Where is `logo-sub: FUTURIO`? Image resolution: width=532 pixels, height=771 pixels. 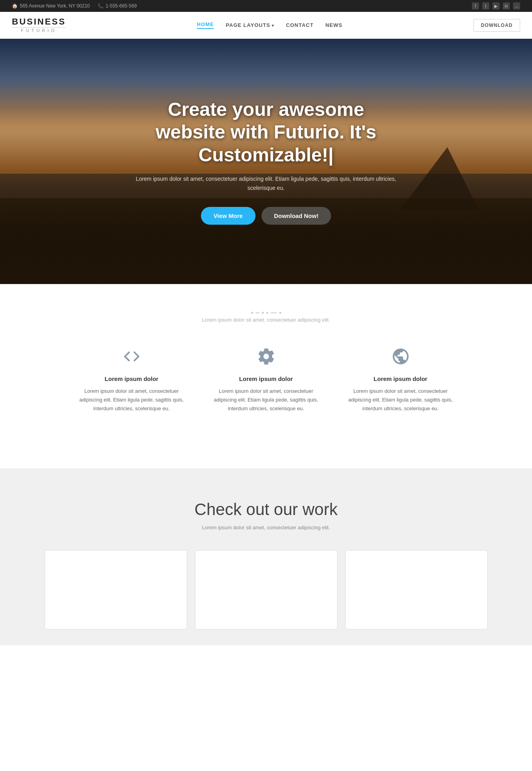 logo-sub: FUTURIO is located at coordinates (39, 30).